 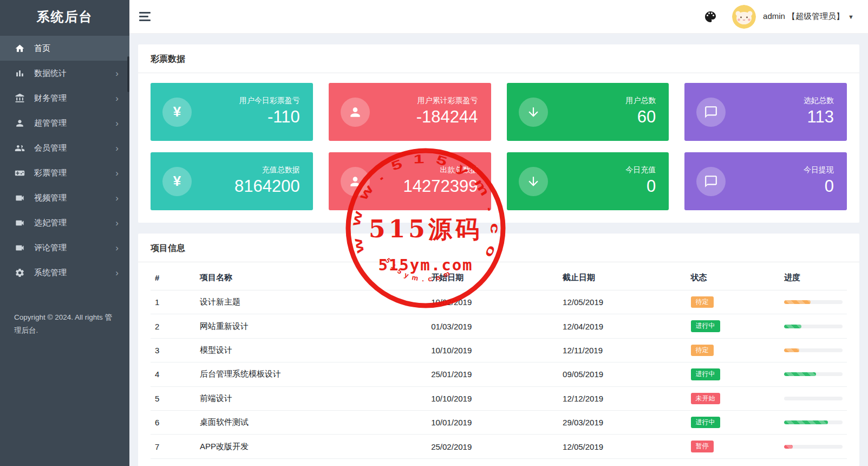 I want to click on stat-card-label: 今日提现, so click(x=819, y=170).